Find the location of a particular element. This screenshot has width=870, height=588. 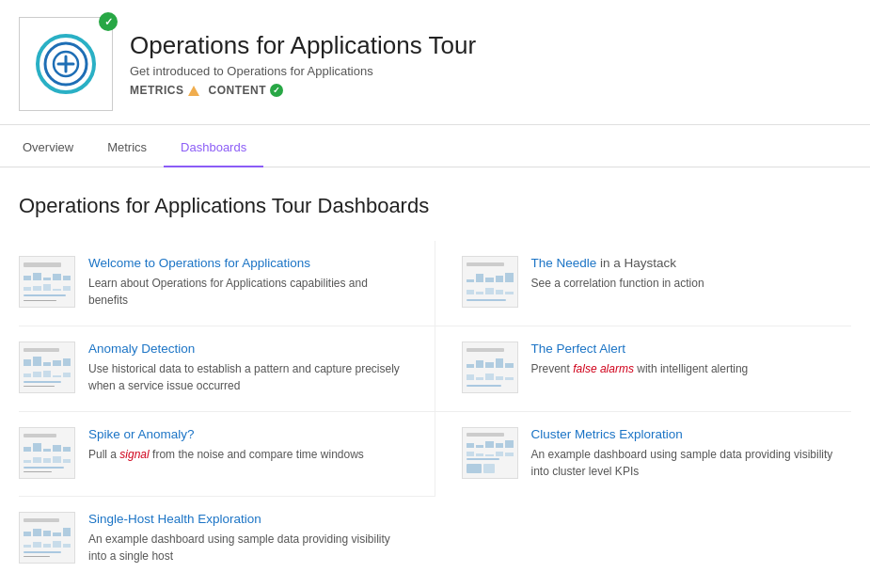

dash-desc-spike: Pull a signal from the noise and compare… is located at coordinates (247, 454).